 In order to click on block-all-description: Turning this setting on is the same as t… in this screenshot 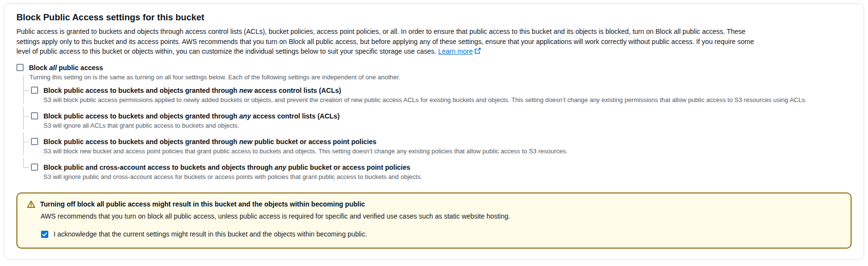, I will do `click(438, 77)`.